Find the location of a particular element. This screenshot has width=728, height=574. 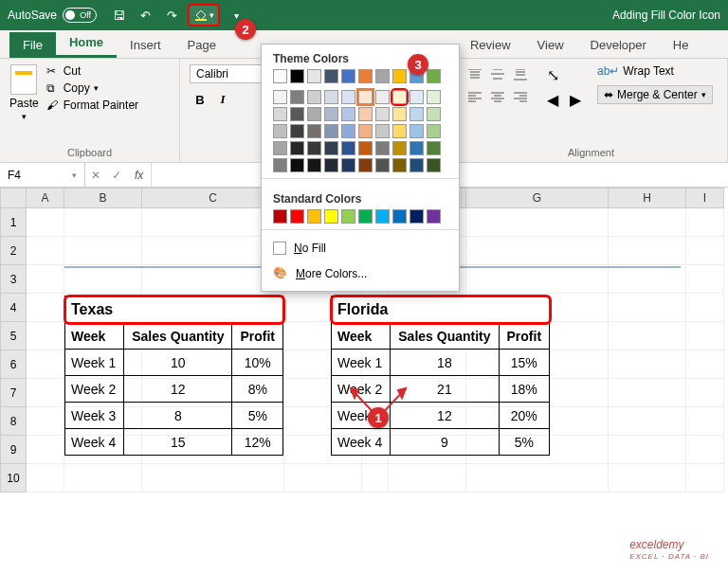

data-cell: Week 4 is located at coordinates (95, 442).